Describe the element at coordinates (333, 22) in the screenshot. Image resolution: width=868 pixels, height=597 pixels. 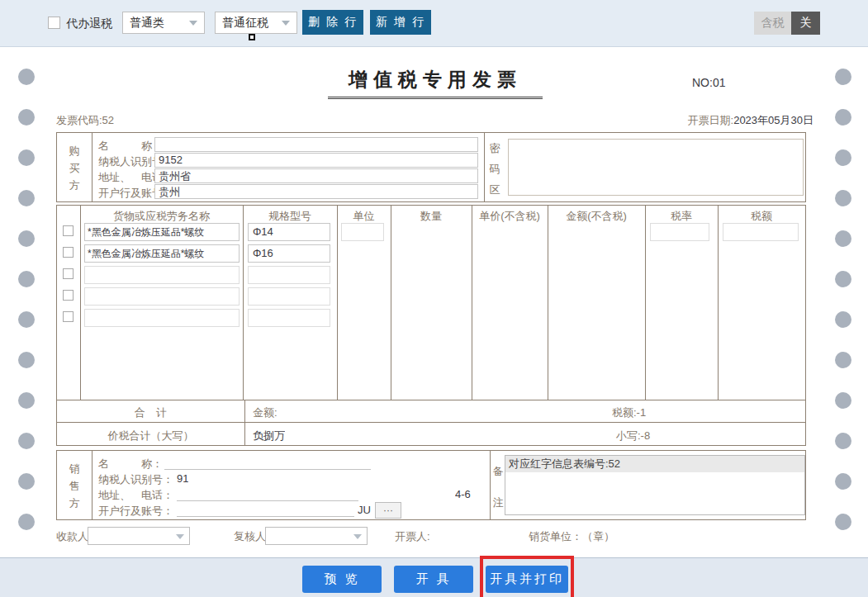
I see `delete-row-button: 删 除 行` at that location.